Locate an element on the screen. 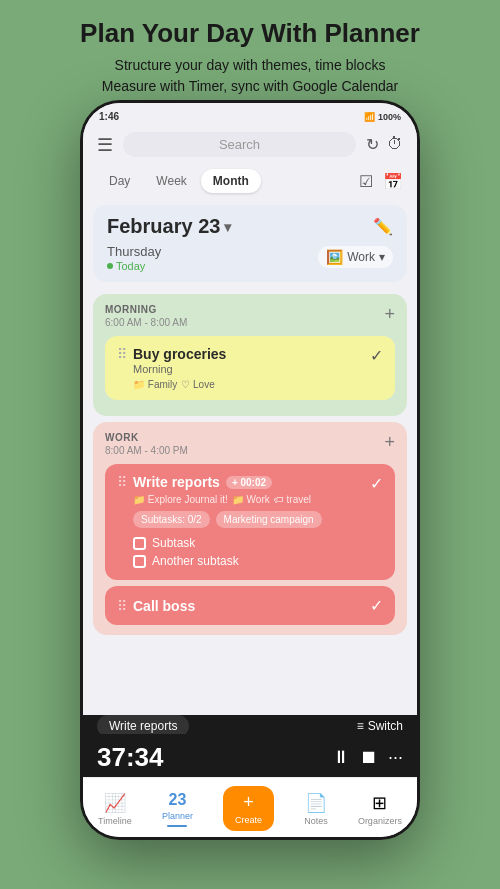 This screenshot has height=889, width=500. family-tag: 📁 Family is located at coordinates (155, 384).